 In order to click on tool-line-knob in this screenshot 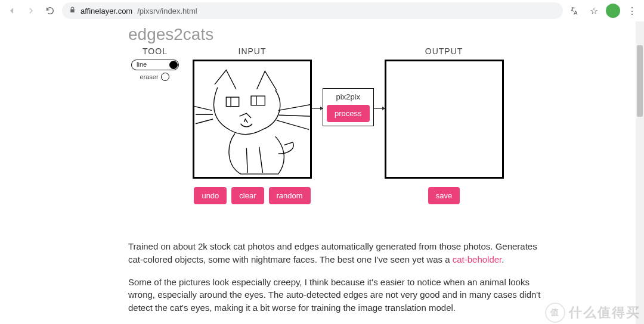, I will do `click(174, 65)`.